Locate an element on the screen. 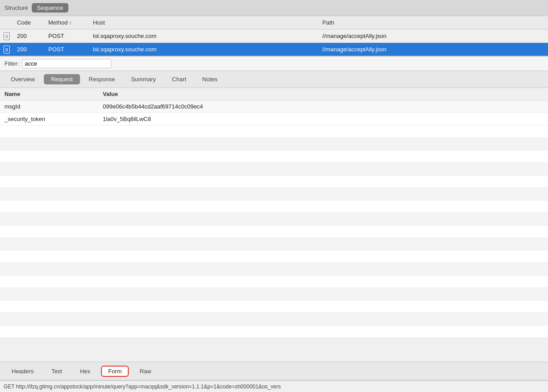 The height and width of the screenshot is (392, 548). col-method-header: Method is located at coordinates (67, 22).